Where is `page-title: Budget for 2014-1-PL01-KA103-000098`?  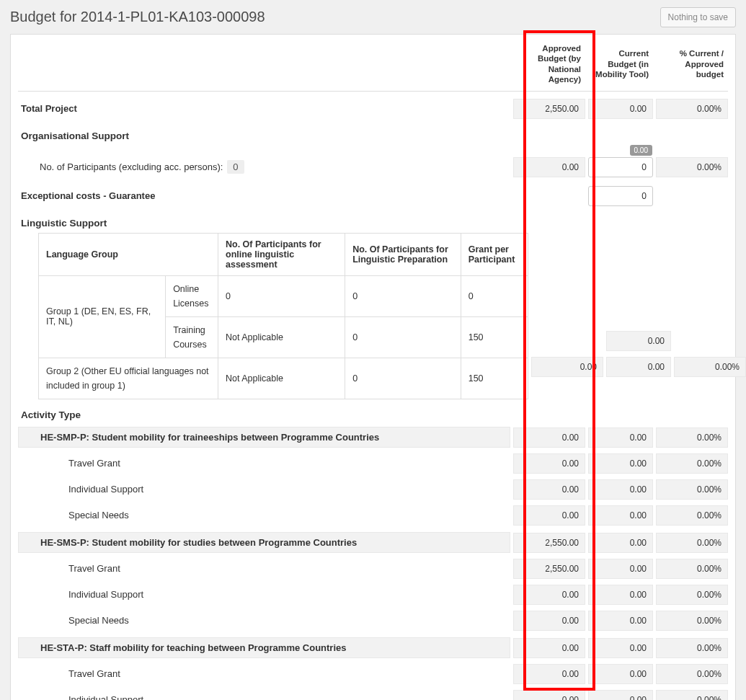
page-title: Budget for 2014-1-PL01-KA103-000098 is located at coordinates (138, 17).